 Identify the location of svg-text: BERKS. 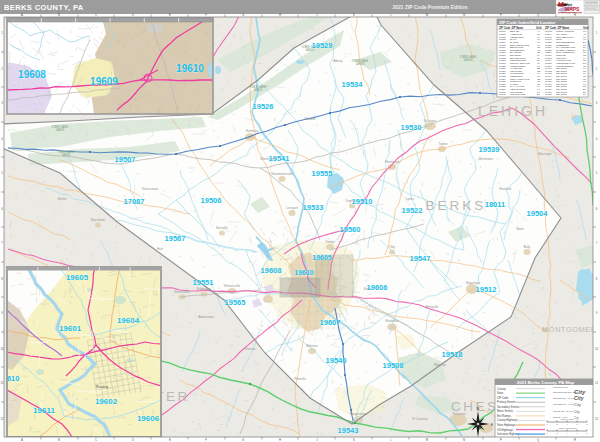
(456, 206).